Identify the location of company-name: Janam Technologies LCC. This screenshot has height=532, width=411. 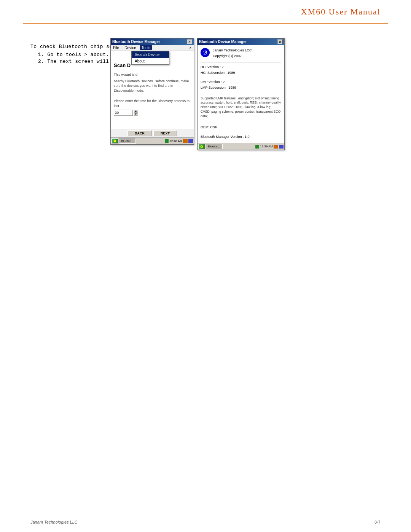
(232, 50).